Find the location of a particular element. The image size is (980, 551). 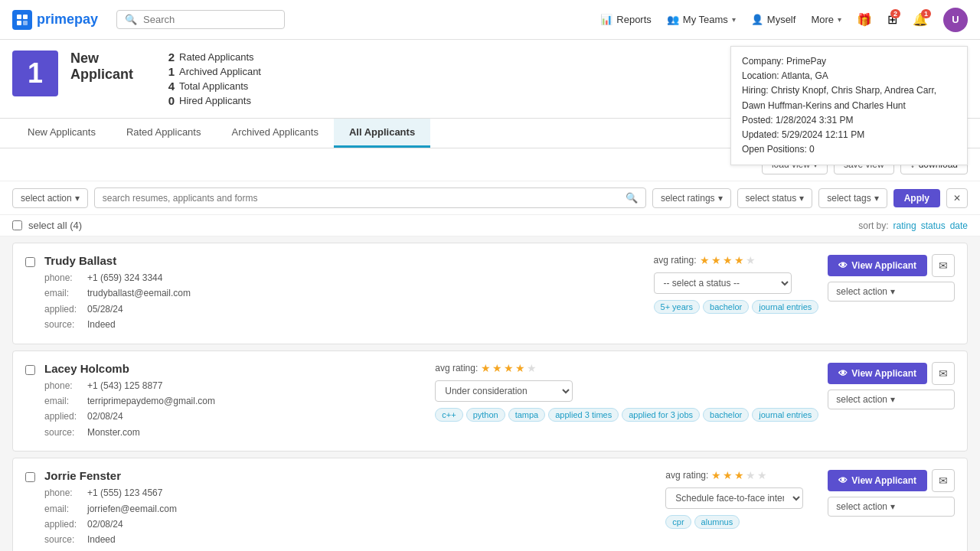

select-all-label: select all (4) is located at coordinates (55, 225).